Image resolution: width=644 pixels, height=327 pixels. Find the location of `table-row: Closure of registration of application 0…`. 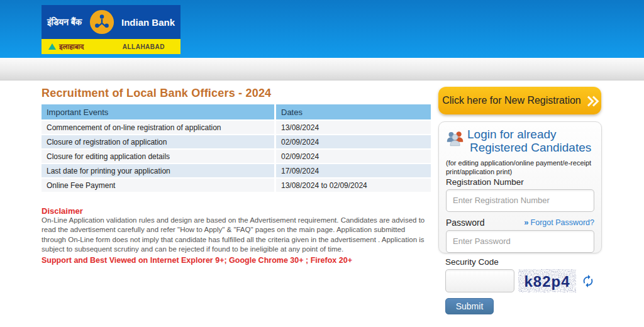

table-row: Closure of registration of application 0… is located at coordinates (236, 142).